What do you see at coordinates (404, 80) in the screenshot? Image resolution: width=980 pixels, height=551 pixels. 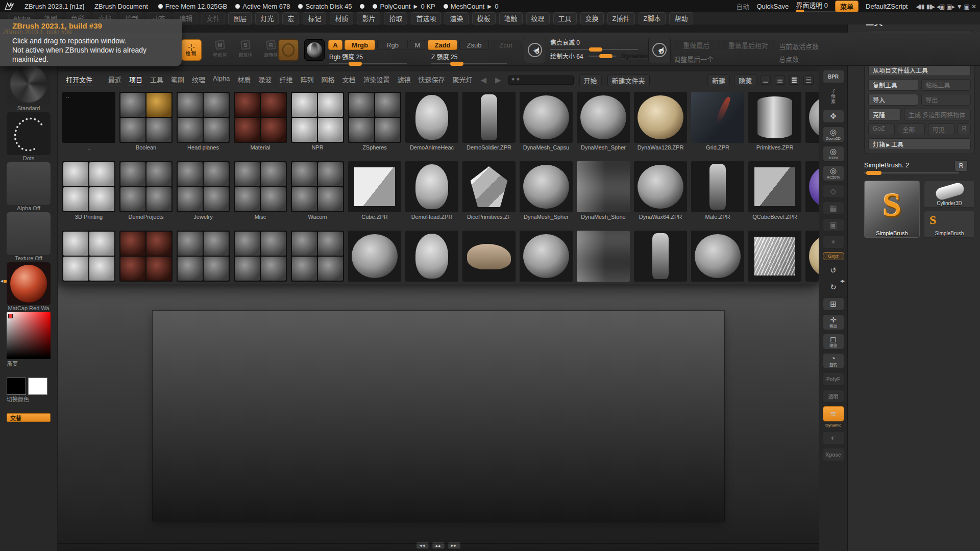 I see `lightbox-tab-13: 滤镜` at bounding box center [404, 80].